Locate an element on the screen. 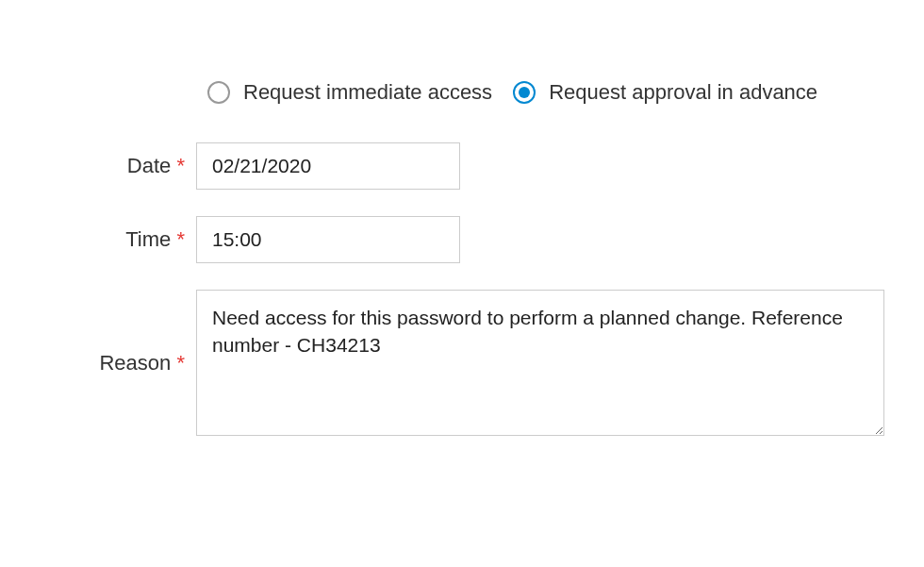 This screenshot has height=567, width=924. radio-icon-unchecked is located at coordinates (219, 92).